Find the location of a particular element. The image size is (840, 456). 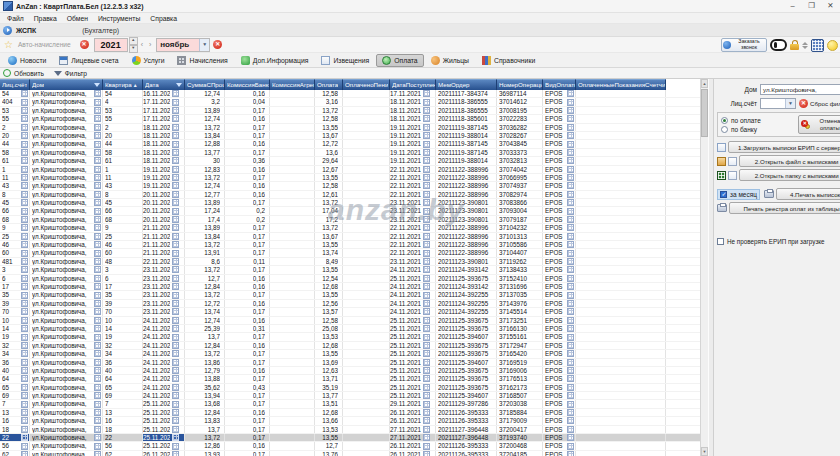

table-row: 55ул.Криштофовича,5517.11.202112,740,161… is located at coordinates (350, 119).